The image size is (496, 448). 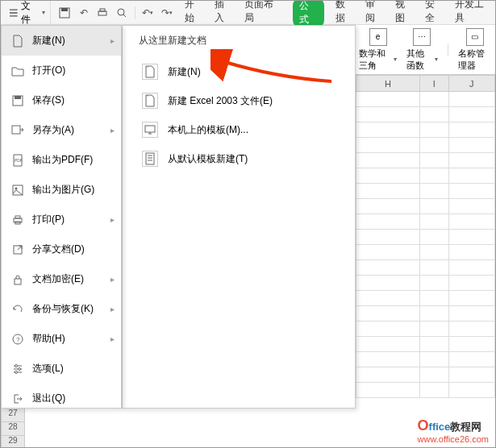 What do you see at coordinates (434, 15) in the screenshot?
I see `tab-security: 安全` at bounding box center [434, 15].